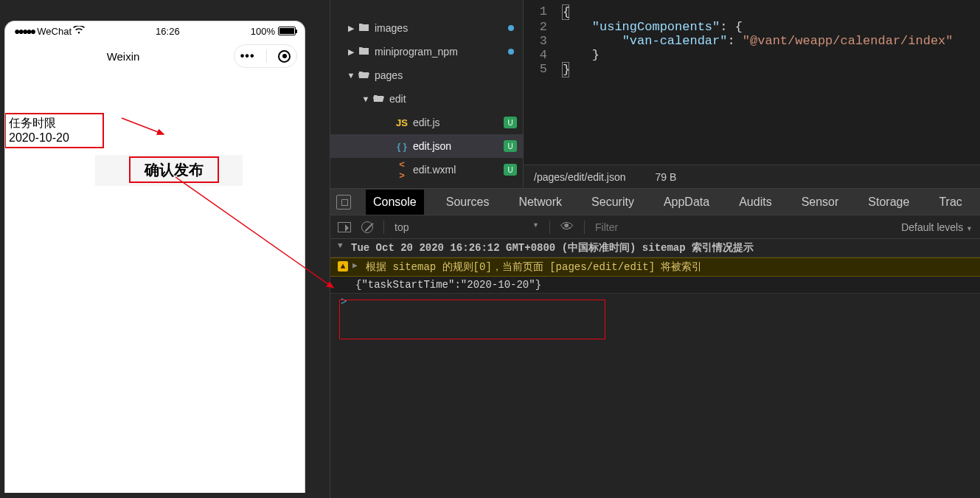 Image resolution: width=980 pixels, height=498 pixels. Describe the element at coordinates (752, 12) in the screenshot. I see `code-line: 1{` at that location.